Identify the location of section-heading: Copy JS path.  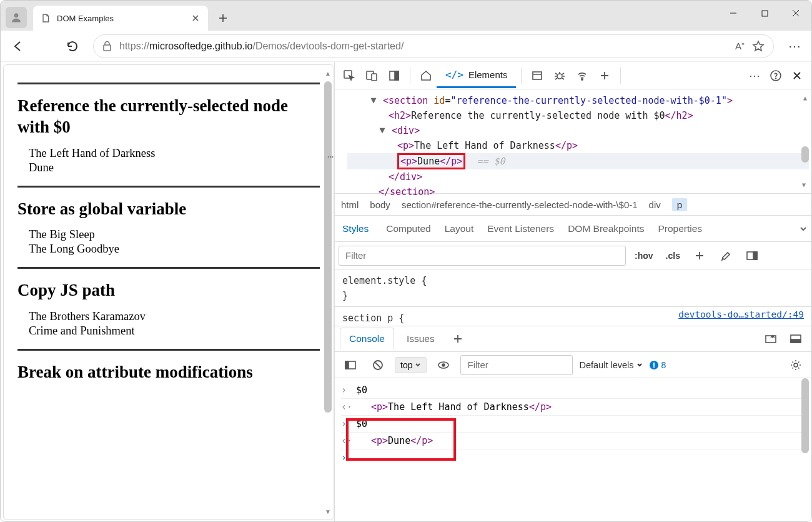
(169, 291).